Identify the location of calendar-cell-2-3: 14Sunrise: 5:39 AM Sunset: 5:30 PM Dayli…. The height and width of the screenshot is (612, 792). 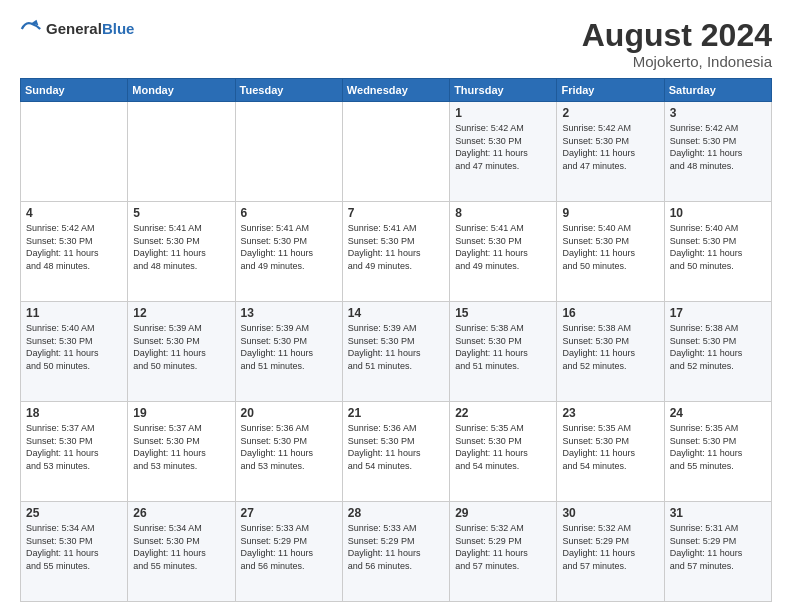
(396, 352).